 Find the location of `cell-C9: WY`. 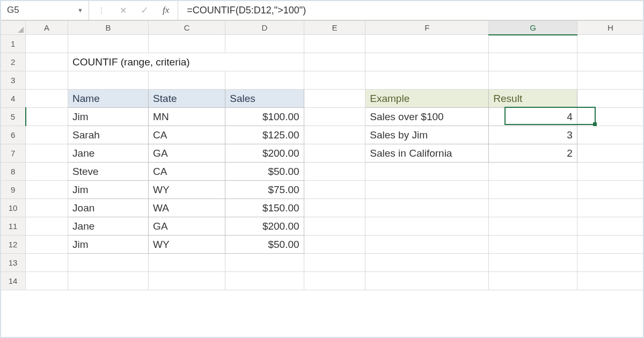

cell-C9: WY is located at coordinates (187, 190).